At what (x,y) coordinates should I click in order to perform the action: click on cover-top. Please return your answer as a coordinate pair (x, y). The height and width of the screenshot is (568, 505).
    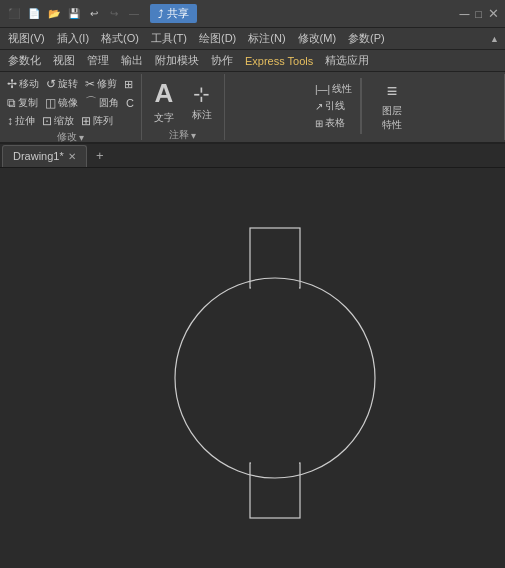
    Looking at the image, I should click on (275, 288).